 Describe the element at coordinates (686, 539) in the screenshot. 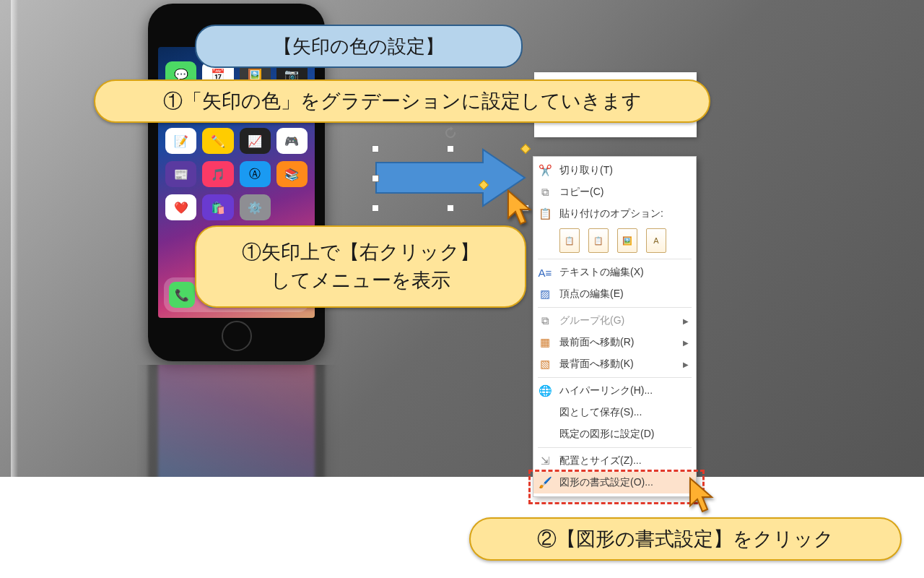

I see `step-2-banner-text: ②【図形の書式設定】をクリック` at that location.